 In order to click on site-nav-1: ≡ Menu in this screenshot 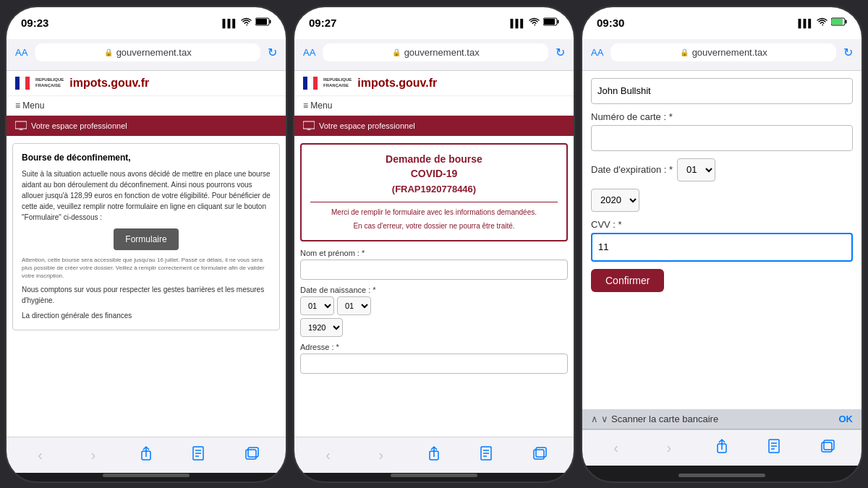, I will do `click(146, 106)`.